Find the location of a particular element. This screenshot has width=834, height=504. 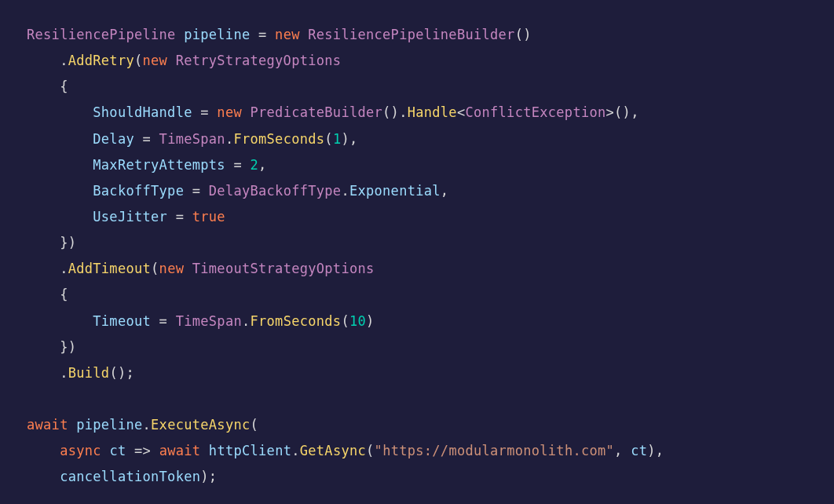

code-token: "https://modularmonolith.com" is located at coordinates (495, 451).